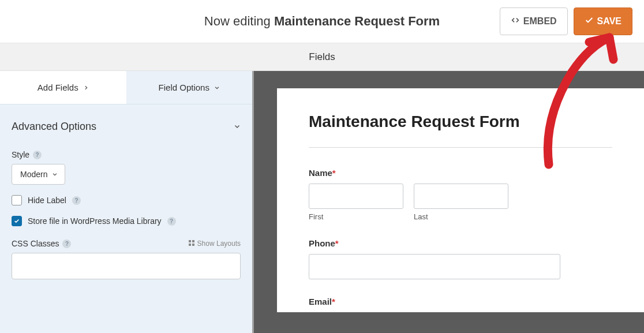 This screenshot has width=644, height=333. Describe the element at coordinates (239, 21) in the screenshot. I see `editing-prefix: Now editing` at that location.